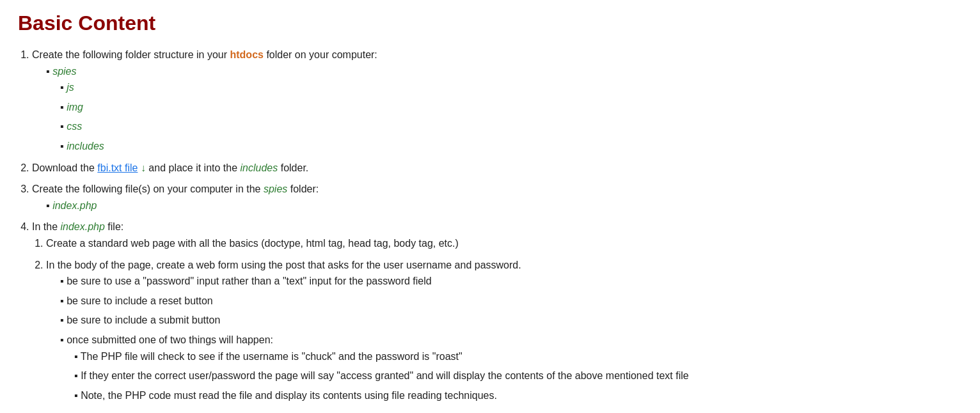  I want to click on item2-text-before: Download the, so click(65, 168).